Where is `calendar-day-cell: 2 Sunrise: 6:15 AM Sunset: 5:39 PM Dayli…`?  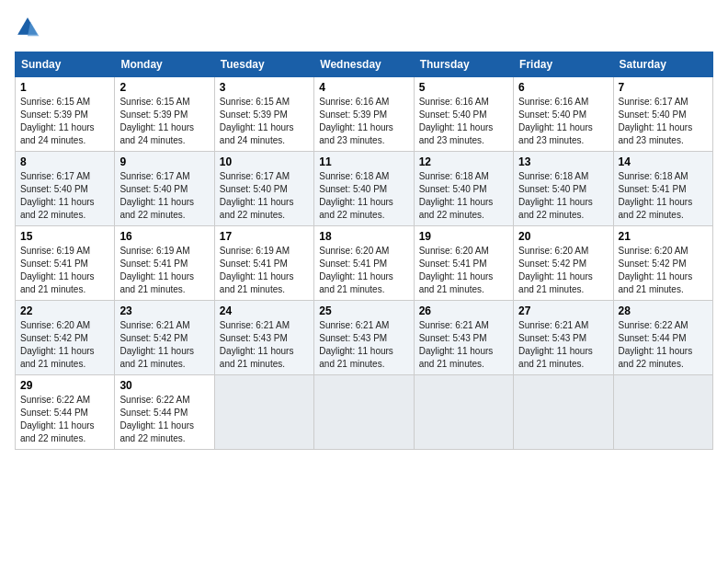 calendar-day-cell: 2 Sunrise: 6:15 AM Sunset: 5:39 PM Dayli… is located at coordinates (165, 114).